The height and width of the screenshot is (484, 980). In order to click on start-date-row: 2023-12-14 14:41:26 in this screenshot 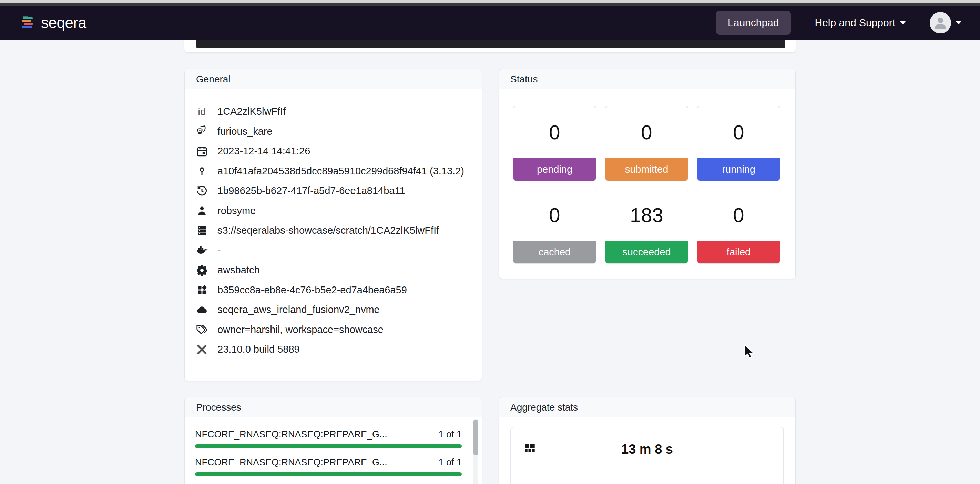, I will do `click(332, 151)`.